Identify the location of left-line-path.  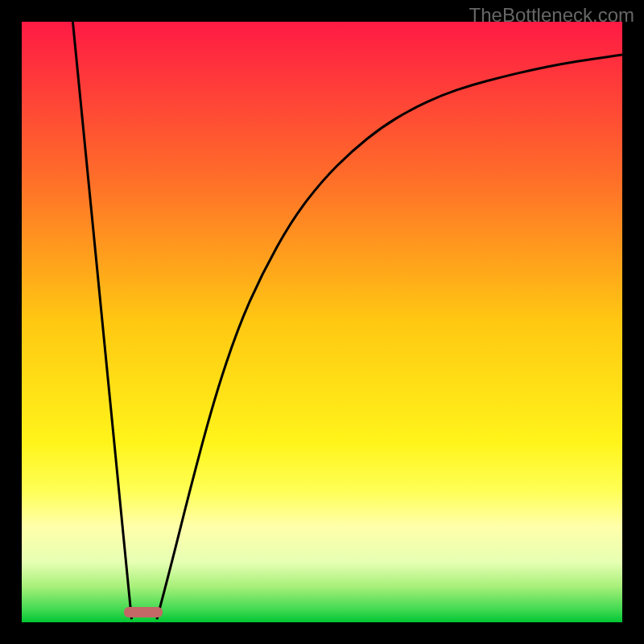
(101, 320).